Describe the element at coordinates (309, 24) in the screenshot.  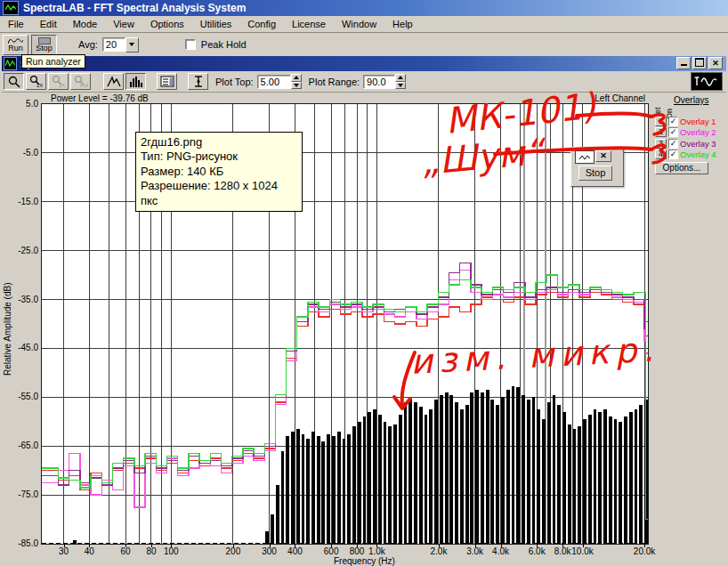
I see `menu-license: License` at that location.